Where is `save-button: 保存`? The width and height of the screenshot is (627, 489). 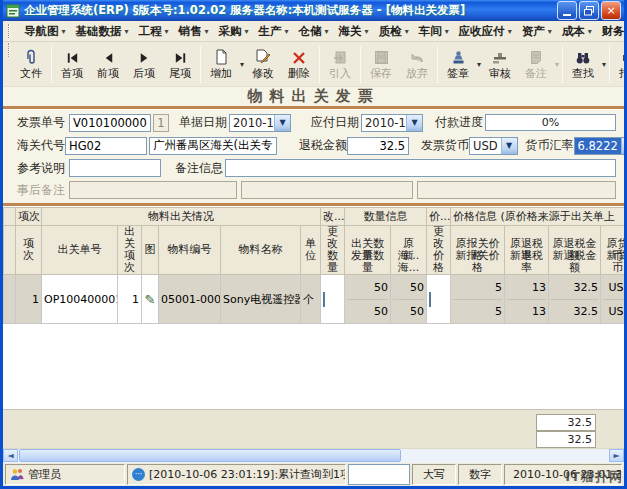 save-button: 保存 is located at coordinates (381, 64).